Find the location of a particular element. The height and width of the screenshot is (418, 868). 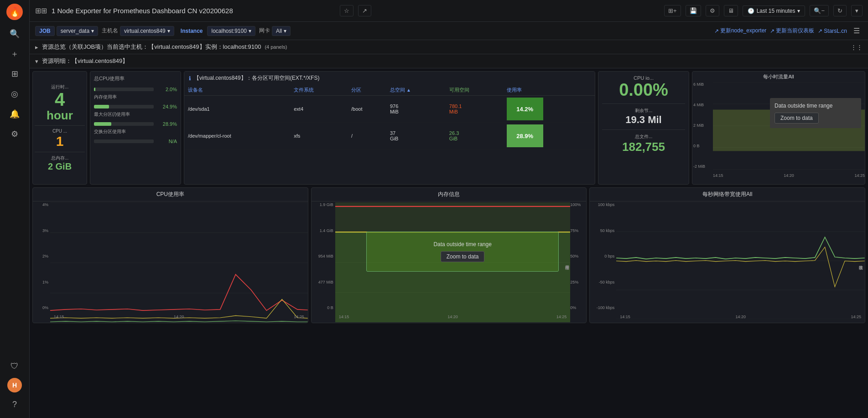

sidebar-item-dashboards: ⊞ is located at coordinates (15, 74).